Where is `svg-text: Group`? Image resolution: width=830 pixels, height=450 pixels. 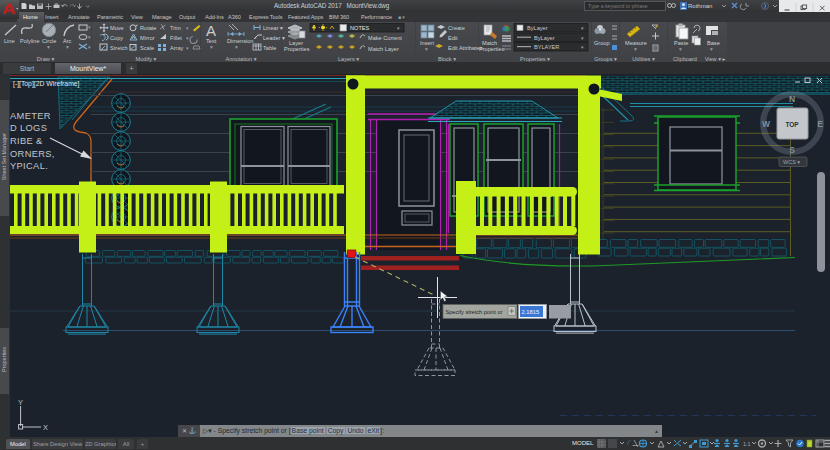 svg-text: Group is located at coordinates (602, 43).